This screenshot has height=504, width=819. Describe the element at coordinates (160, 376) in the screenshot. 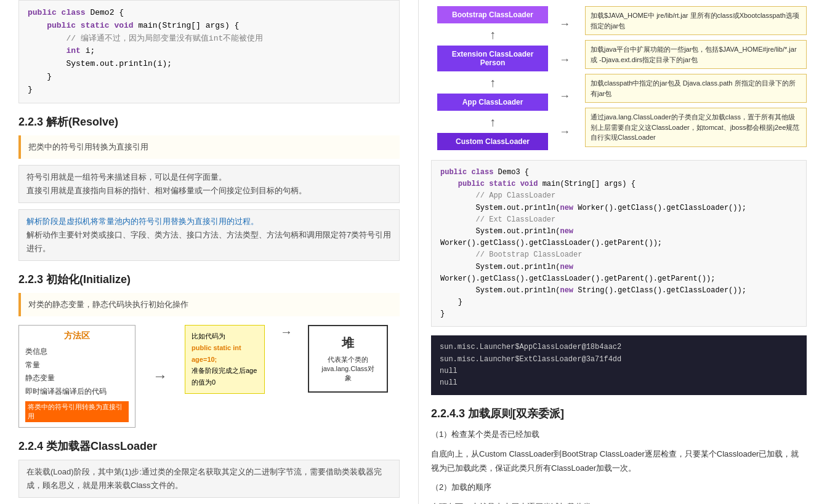

I see `arrow-icon: →` at that location.